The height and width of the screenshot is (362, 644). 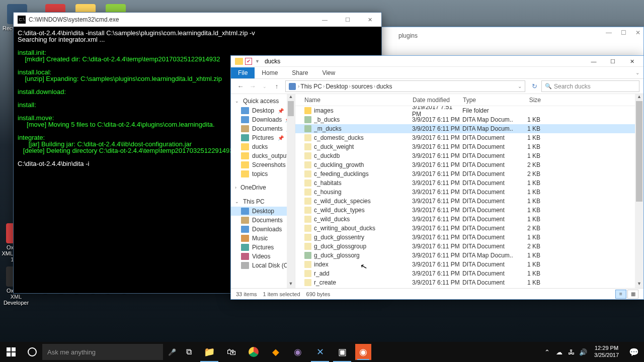 What do you see at coordinates (263, 188) in the screenshot?
I see `onedrive-header: ›OneDrive` at bounding box center [263, 188].